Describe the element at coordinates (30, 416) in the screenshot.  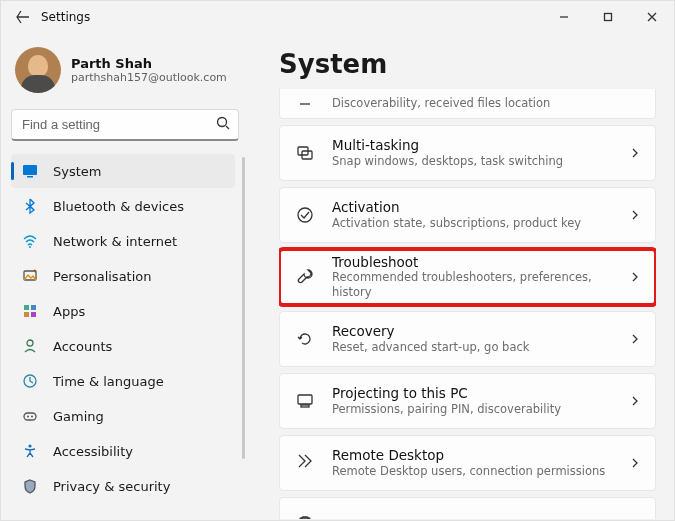
I see `gaming-icon` at that location.